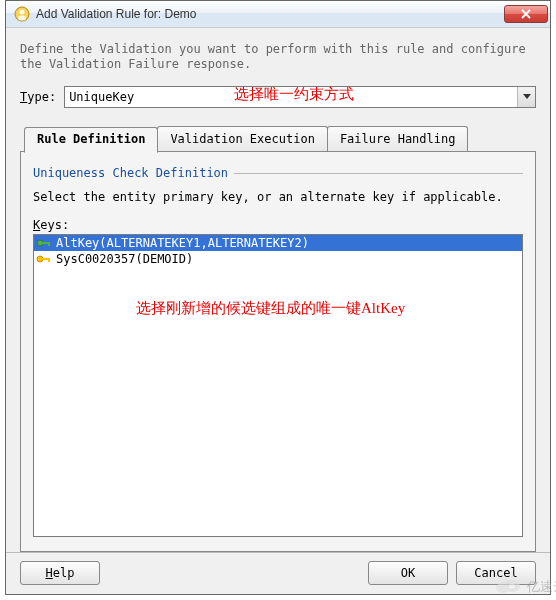 Image resolution: width=556 pixels, height=600 pixels. Describe the element at coordinates (408, 573) in the screenshot. I see `ok-button: OK` at that location.